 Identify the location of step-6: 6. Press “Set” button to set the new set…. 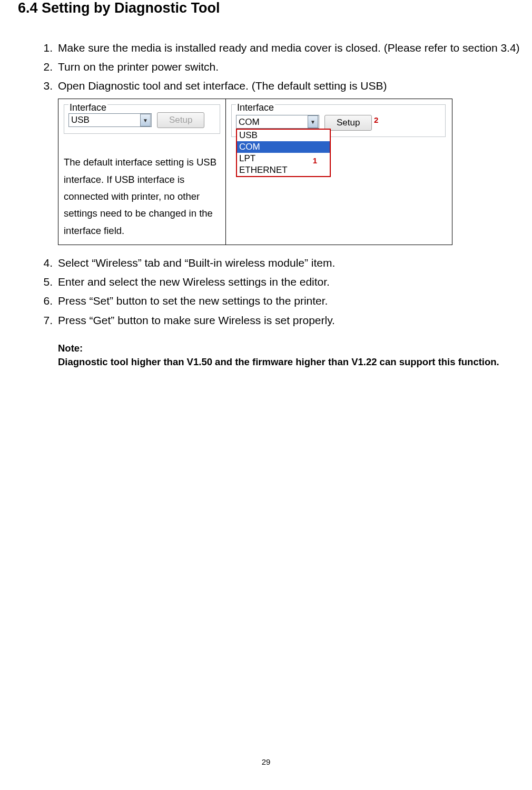
(286, 301).